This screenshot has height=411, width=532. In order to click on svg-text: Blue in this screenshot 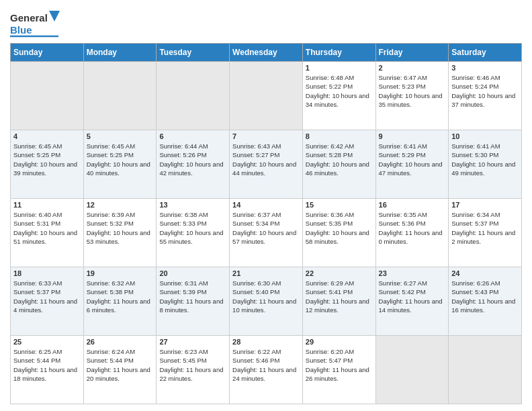, I will do `click(21, 30)`.